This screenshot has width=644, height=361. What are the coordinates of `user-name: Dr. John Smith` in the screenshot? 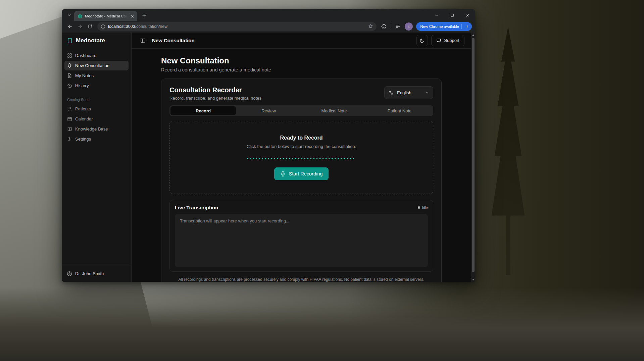 It's located at (89, 274).